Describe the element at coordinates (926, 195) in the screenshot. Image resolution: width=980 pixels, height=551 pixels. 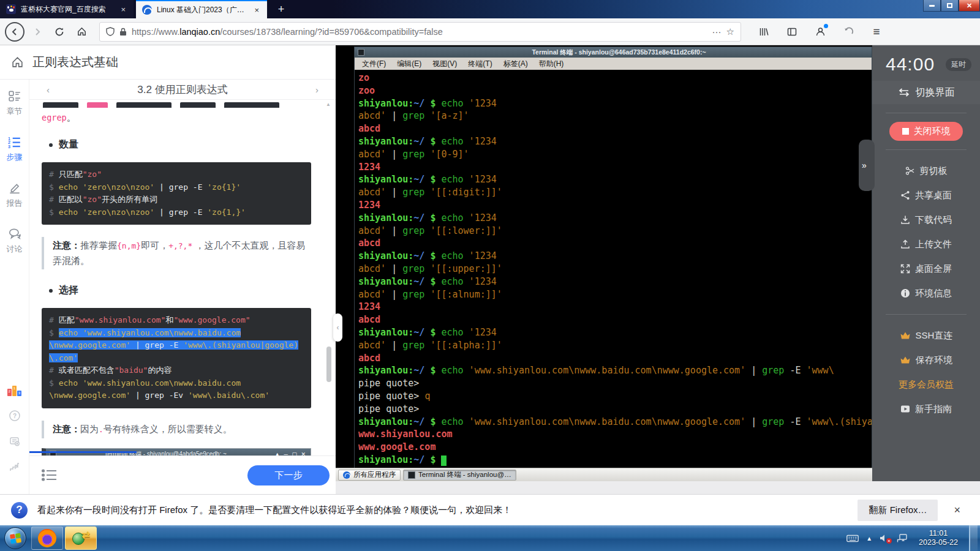
I see `share-desktop-button: 共享桌面` at that location.